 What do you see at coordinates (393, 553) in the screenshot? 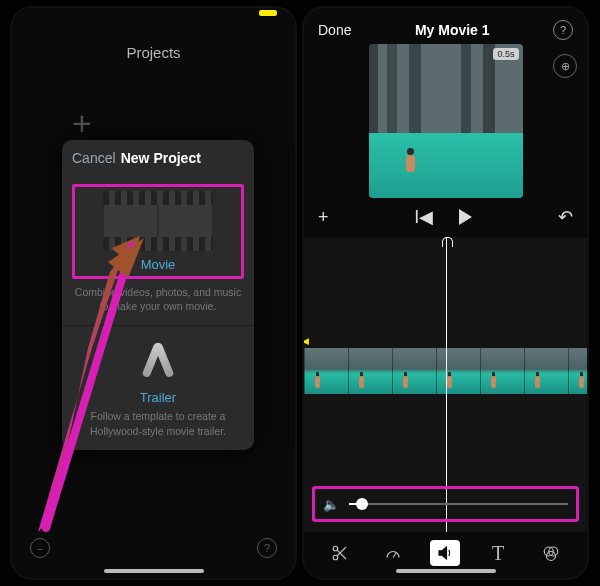
I see `speed-tool` at bounding box center [393, 553].